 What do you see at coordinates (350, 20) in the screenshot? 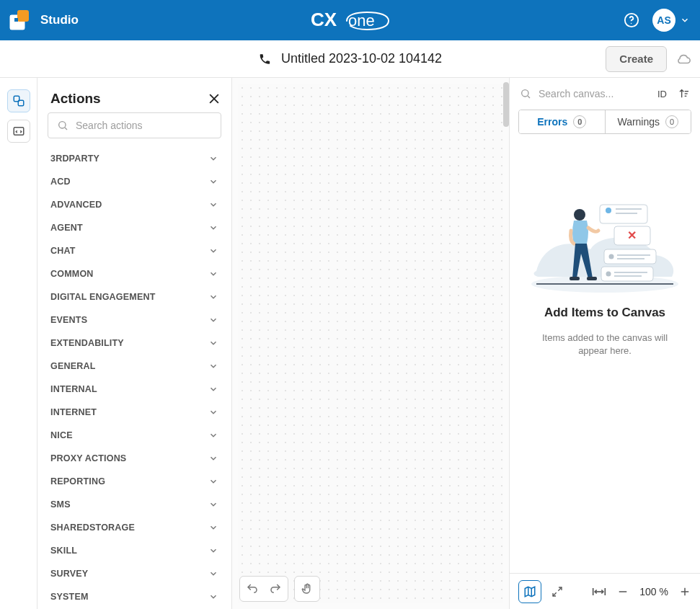
I see `brand-logo: CX one` at bounding box center [350, 20].